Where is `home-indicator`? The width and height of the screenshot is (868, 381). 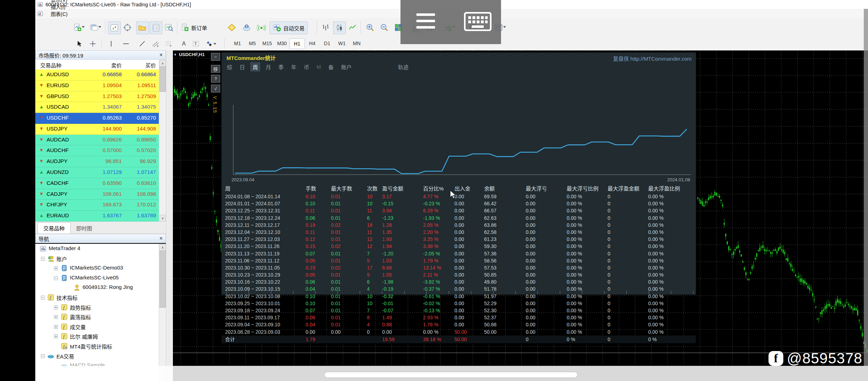 home-indicator is located at coordinates (451, 375).